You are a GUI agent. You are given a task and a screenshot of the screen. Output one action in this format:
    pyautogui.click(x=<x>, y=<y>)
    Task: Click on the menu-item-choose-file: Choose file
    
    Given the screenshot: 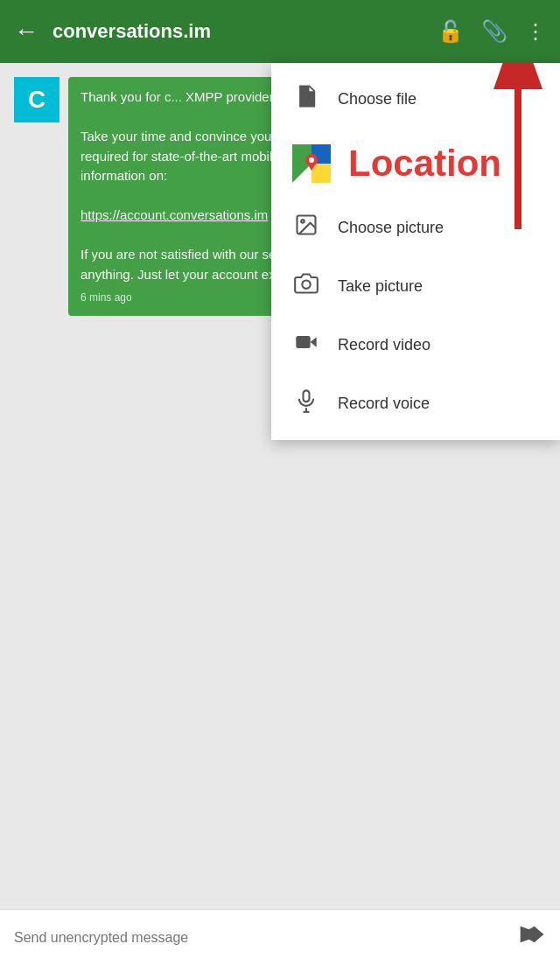 What is the action you would take?
    pyautogui.click(x=416, y=100)
    